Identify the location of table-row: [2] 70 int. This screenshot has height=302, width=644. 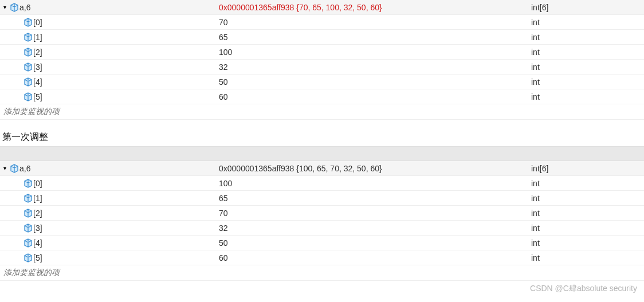
(322, 213).